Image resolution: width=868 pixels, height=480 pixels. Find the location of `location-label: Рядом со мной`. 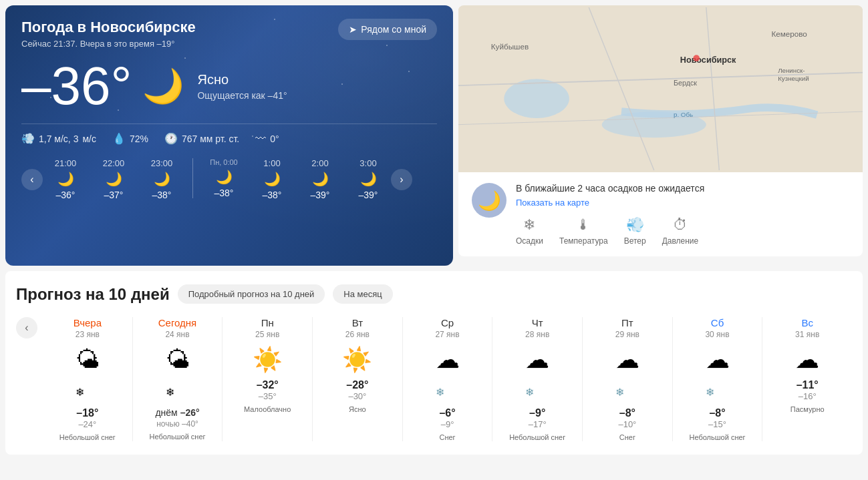

location-label: Рядом со мной is located at coordinates (394, 29).